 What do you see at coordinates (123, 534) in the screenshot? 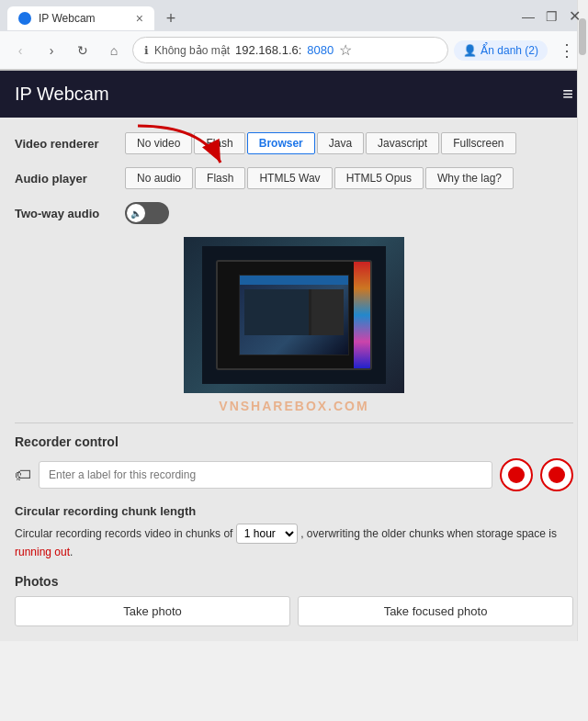
I see `chunk-text-before: Circular recording records video in chun…` at bounding box center [123, 534].